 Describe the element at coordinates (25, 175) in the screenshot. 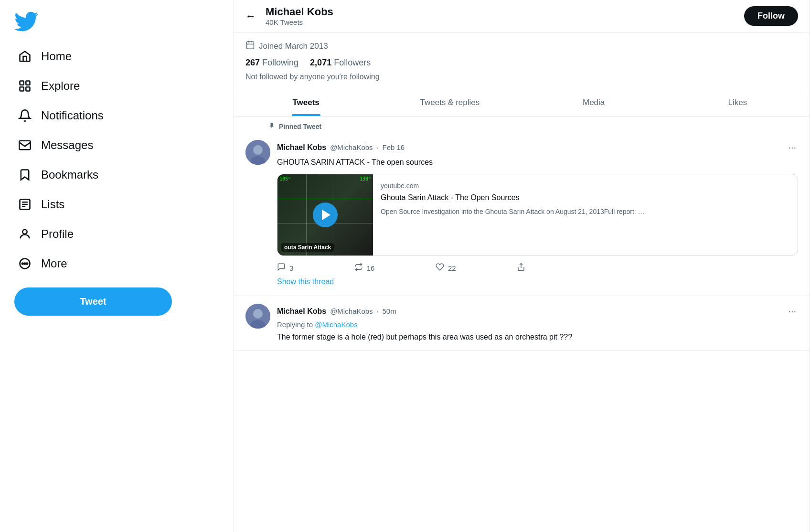

I see `bookmarks-icon` at that location.